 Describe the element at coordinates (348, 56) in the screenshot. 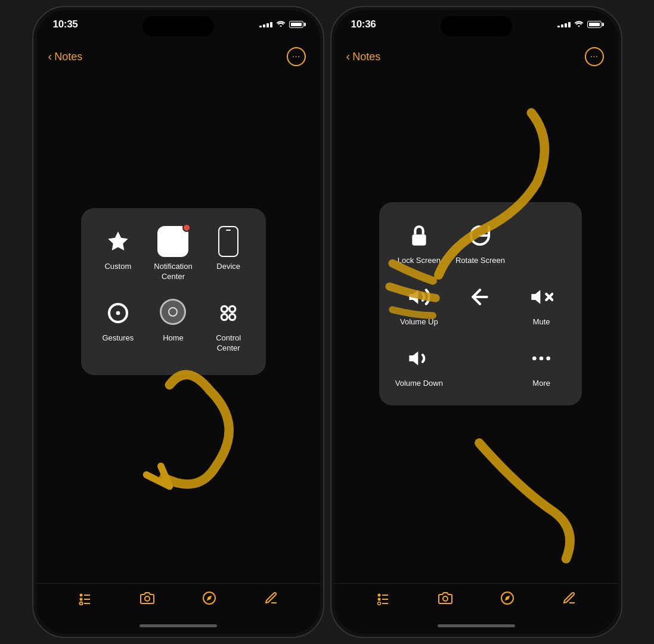

I see `back-chevron-2: ‹` at that location.